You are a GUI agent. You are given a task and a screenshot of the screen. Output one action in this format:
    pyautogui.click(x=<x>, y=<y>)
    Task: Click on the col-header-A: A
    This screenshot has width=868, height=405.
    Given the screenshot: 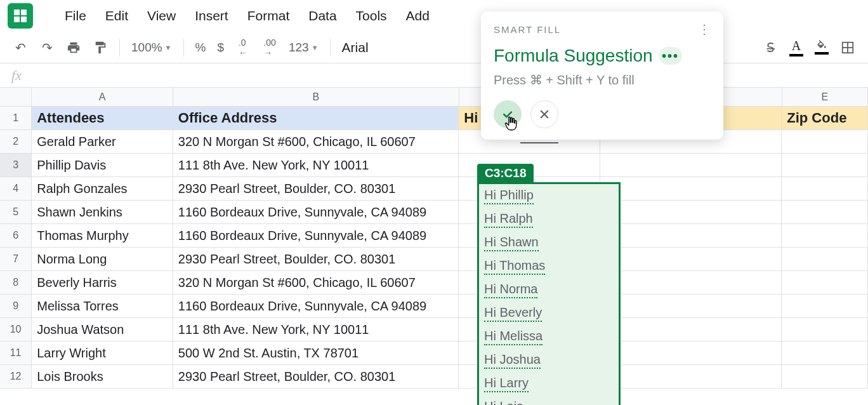 What is the action you would take?
    pyautogui.click(x=103, y=97)
    